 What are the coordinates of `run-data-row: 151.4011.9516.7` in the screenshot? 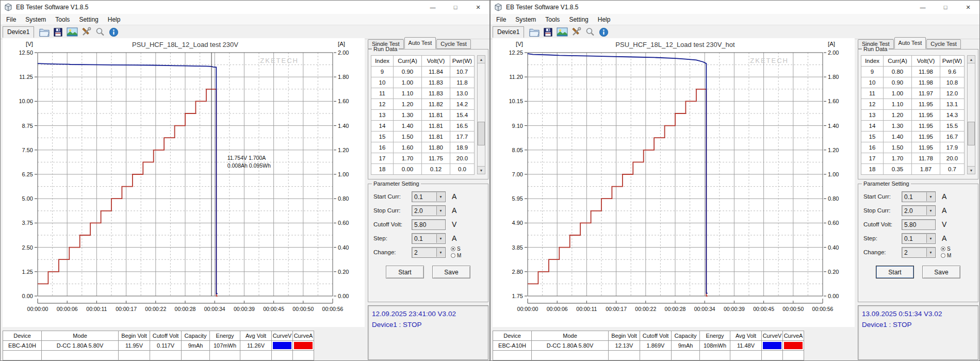 It's located at (913, 137).